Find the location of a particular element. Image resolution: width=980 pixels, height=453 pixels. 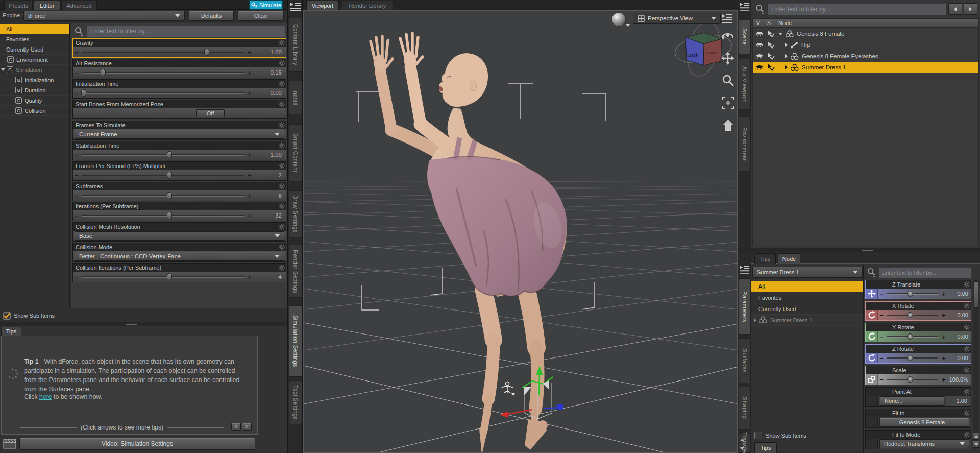

tab-editor: Editor is located at coordinates (47, 5).